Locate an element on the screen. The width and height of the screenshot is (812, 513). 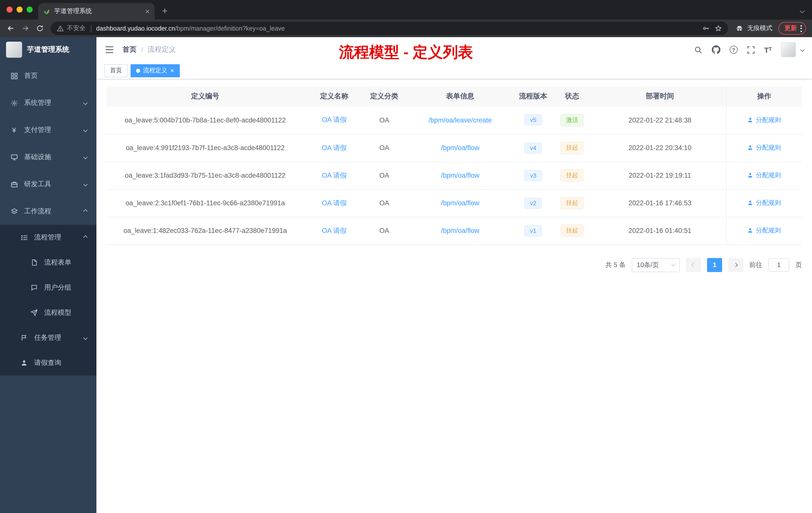
tab-title: 芋道管理系统 is located at coordinates (98, 11).